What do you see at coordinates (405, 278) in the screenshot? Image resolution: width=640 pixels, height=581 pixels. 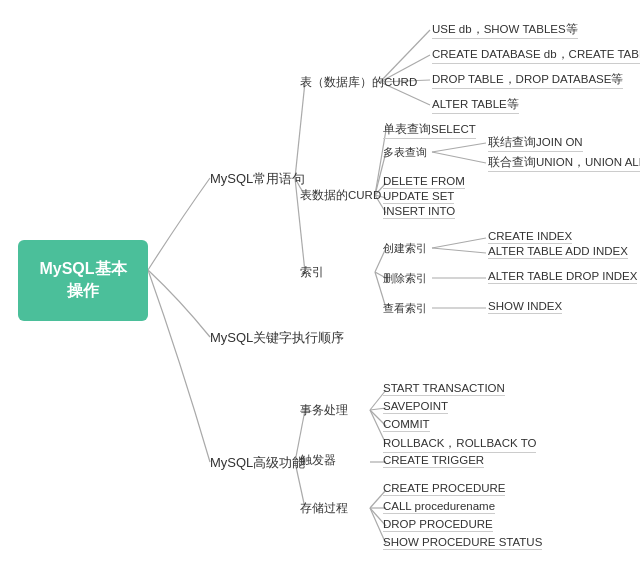 I see `sub2-drop-index: 删除索引` at bounding box center [405, 278].